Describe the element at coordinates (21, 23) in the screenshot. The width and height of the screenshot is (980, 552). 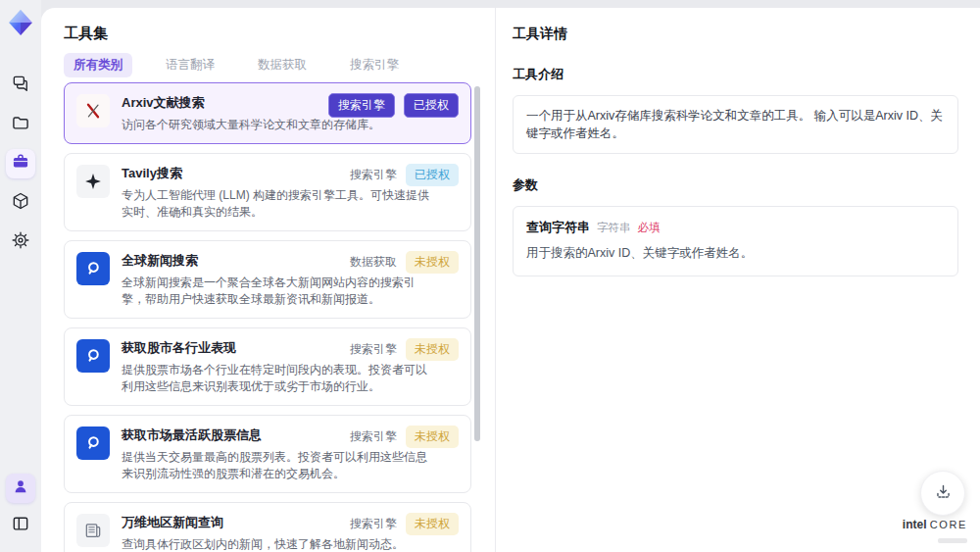
I see `app-logo` at that location.